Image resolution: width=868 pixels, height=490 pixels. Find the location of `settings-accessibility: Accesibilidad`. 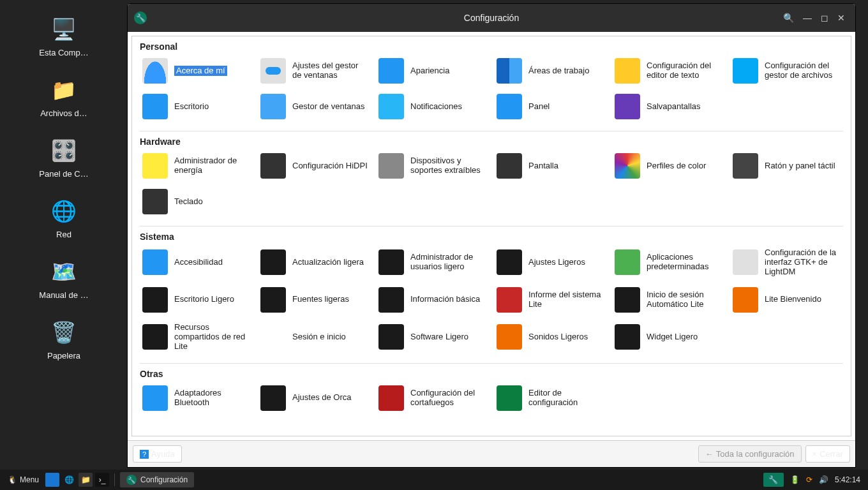

settings-accessibility: Accesibilidad is located at coordinates (197, 263).